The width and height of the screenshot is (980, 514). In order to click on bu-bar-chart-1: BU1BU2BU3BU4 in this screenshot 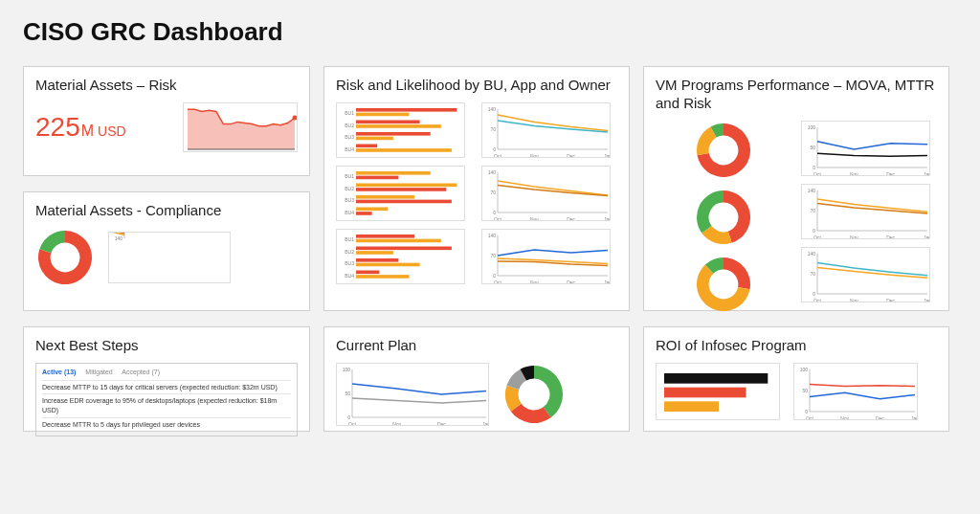, I will do `click(400, 130)`.